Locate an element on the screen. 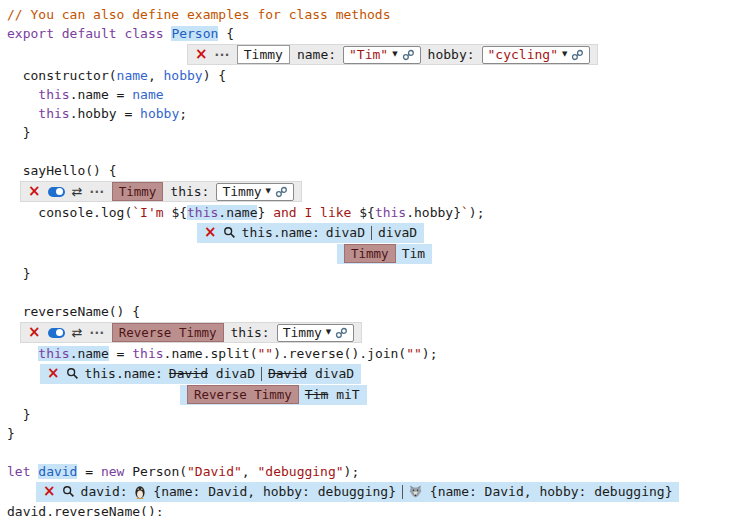  watch-annotation-row: ×david: {name: David, hobby: debugging} … is located at coordinates (378, 492).